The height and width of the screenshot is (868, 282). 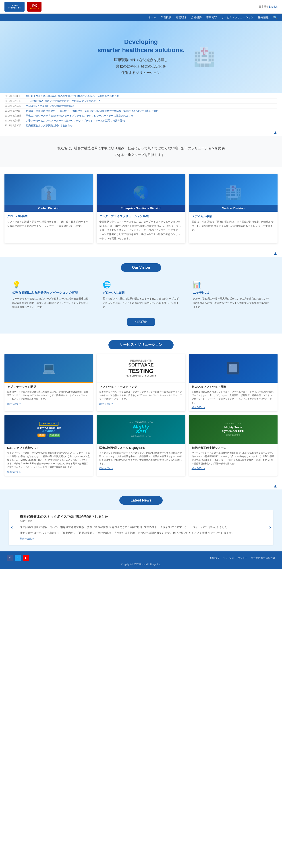 What do you see at coordinates (93, 111) in the screenshot?
I see `news-link-4: 特別版（事業構造改革費用）・海外外注（海外製品）の終止および決算業務後予備の修正…` at bounding box center [93, 111].